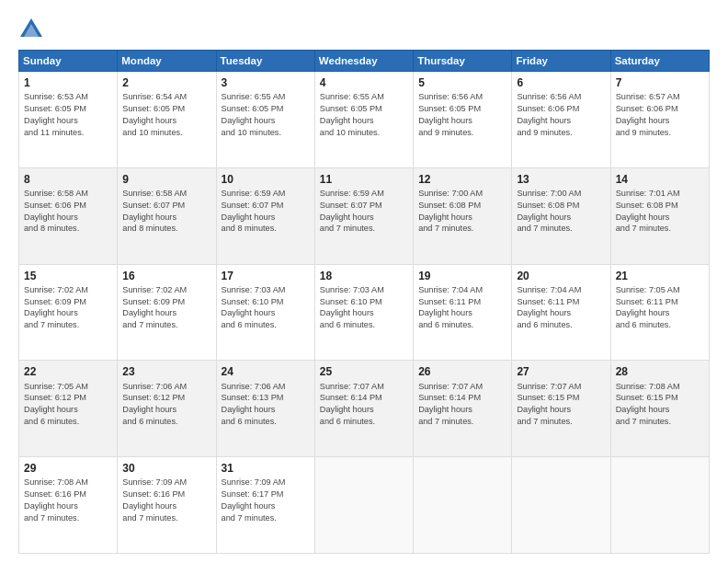 The width and height of the screenshot is (728, 563). Describe the element at coordinates (561, 372) in the screenshot. I see `day-number: 27` at that location.